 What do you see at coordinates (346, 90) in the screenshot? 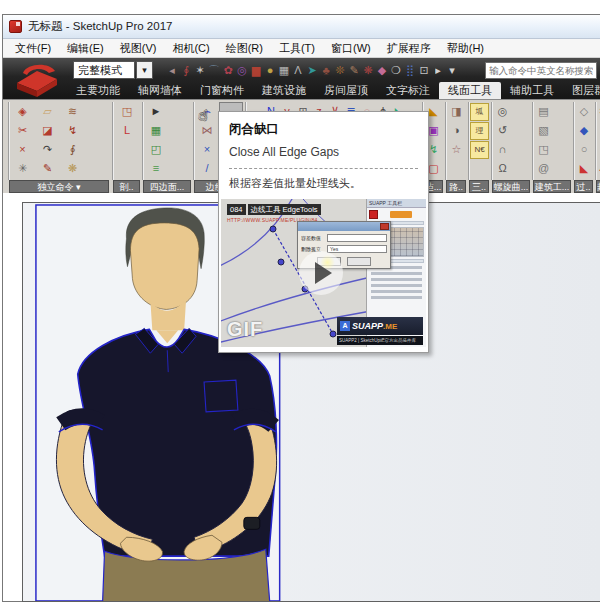
I see `tab-4: 房间屋顶` at bounding box center [346, 90].